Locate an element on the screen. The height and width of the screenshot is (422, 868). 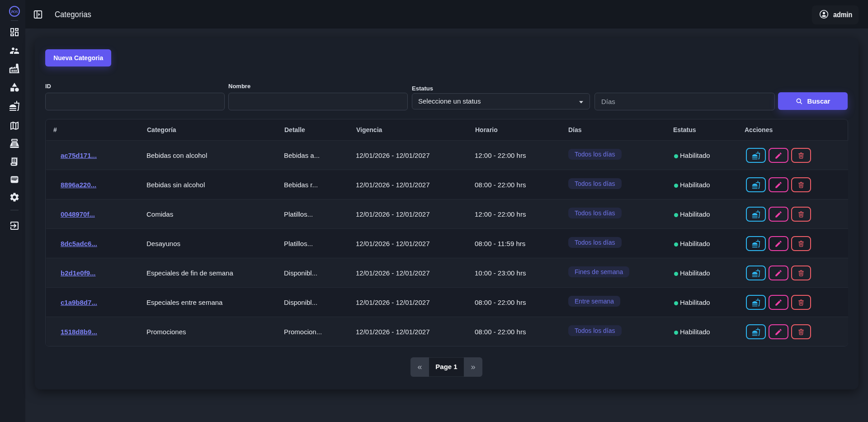
svg-text: POS is located at coordinates (14, 12).